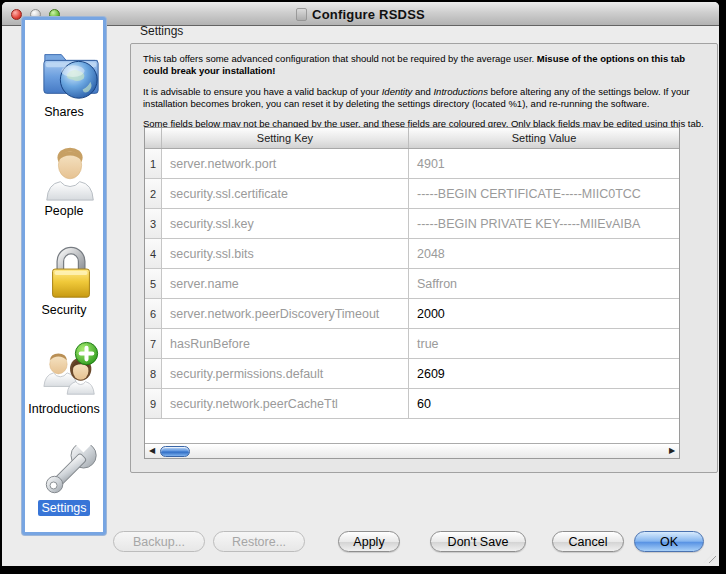  I want to click on row-number-cell: 5, so click(154, 284).